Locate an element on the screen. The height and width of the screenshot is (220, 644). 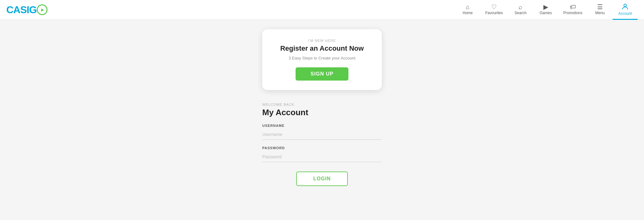
my-account-title: My Account is located at coordinates (322, 113).